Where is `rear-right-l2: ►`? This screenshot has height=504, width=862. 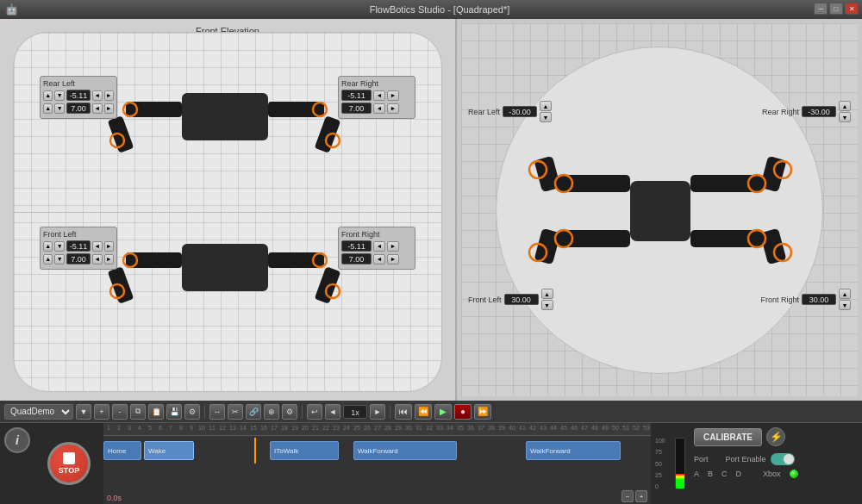
rear-right-l2: ► is located at coordinates (393, 109).